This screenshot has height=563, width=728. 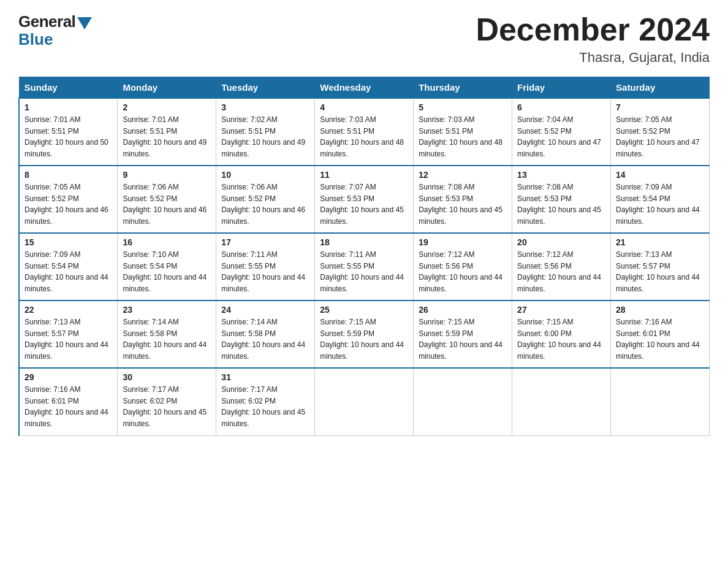 I want to click on calendar-cell: 29 Sunrise: 7:16 AM Sunset: 6:01 PM Dayl…, so click(x=69, y=402).